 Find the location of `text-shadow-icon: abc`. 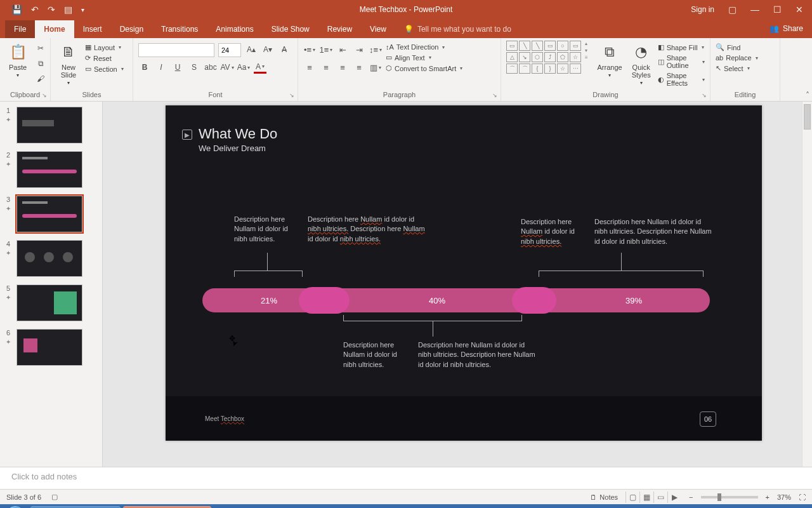

text-shadow-icon: abc is located at coordinates (211, 67).